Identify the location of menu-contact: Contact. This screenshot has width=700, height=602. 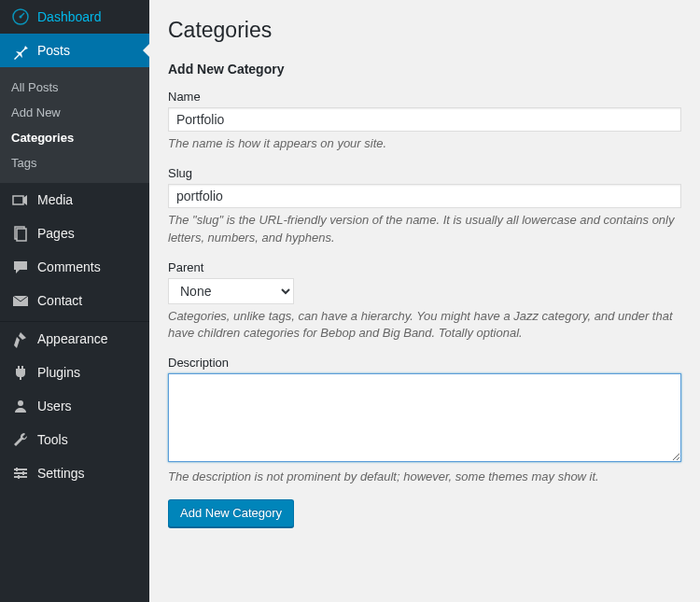
(75, 301).